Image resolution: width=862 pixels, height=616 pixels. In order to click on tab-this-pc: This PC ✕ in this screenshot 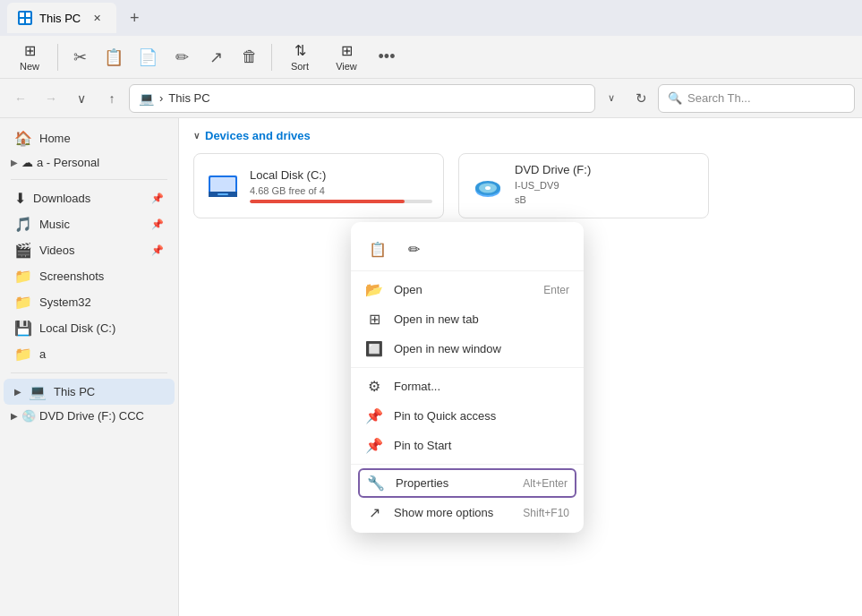, I will do `click(62, 18)`.